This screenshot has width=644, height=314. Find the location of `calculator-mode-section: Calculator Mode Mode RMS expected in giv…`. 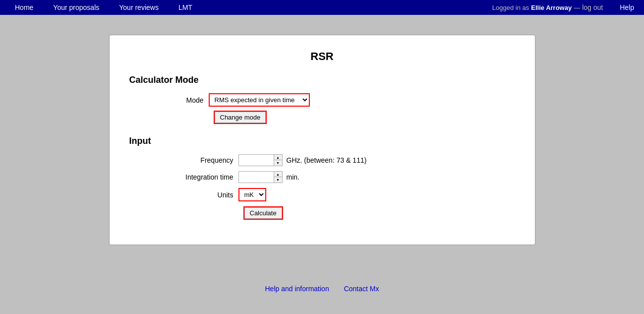

calculator-mode-section: Calculator Mode Mode RMS expected in giv… is located at coordinates (322, 99).